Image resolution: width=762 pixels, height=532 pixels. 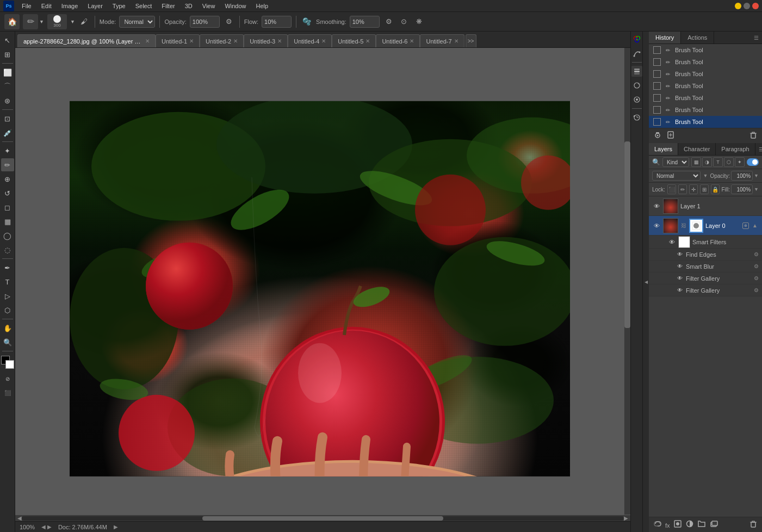 I want to click on lock-artboard-btn: ⊞, so click(x=704, y=189).